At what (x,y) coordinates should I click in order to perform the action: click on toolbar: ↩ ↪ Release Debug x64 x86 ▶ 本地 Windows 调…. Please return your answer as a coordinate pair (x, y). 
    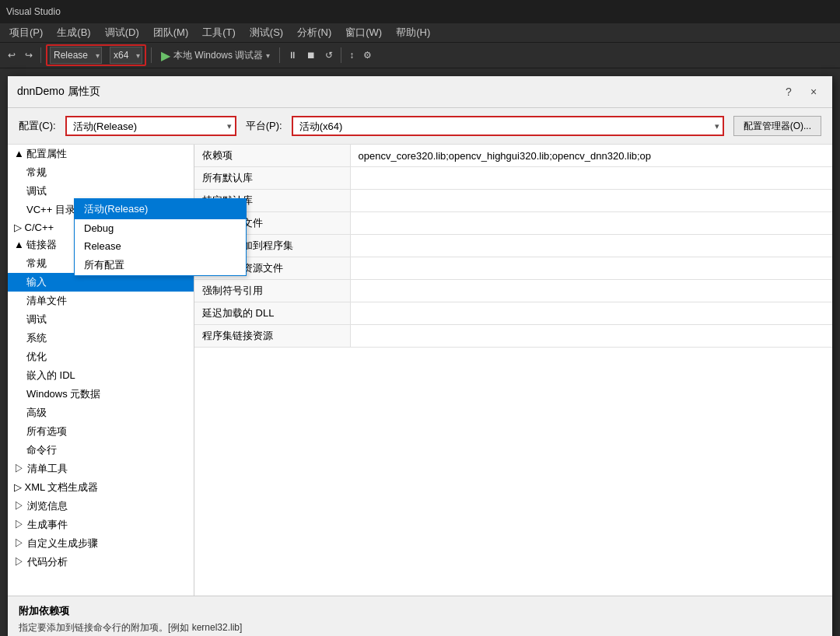
    Looking at the image, I should click on (420, 55).